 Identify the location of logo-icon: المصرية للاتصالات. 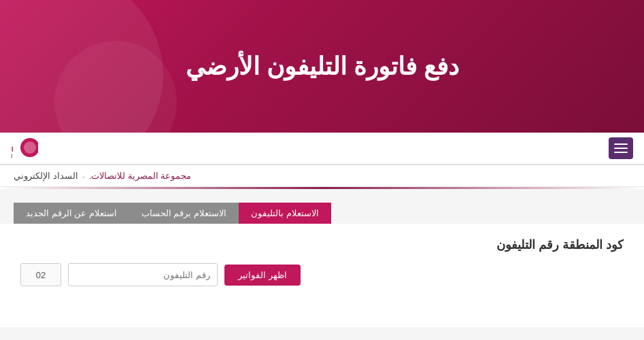
(24, 148).